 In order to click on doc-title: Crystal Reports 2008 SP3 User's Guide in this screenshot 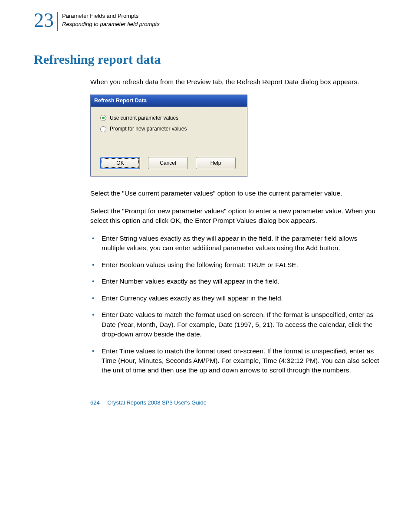, I will do `click(157, 402)`.